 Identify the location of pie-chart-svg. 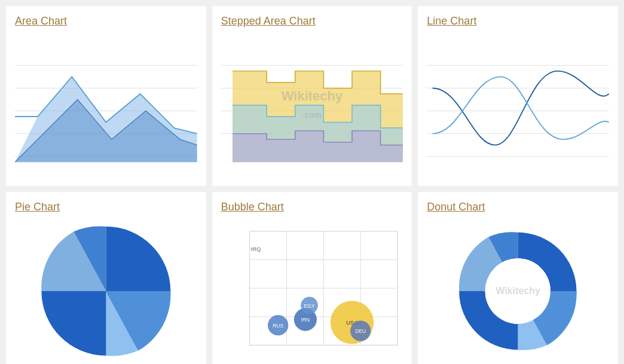
(106, 291).